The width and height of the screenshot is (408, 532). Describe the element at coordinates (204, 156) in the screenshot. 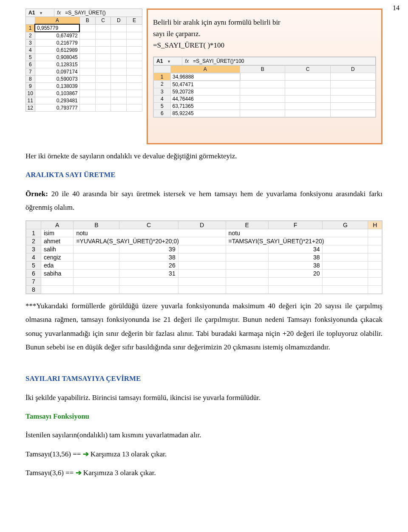

I see `paragraph: Her iki örnekte de sayıların ondalıklı v…` at that location.